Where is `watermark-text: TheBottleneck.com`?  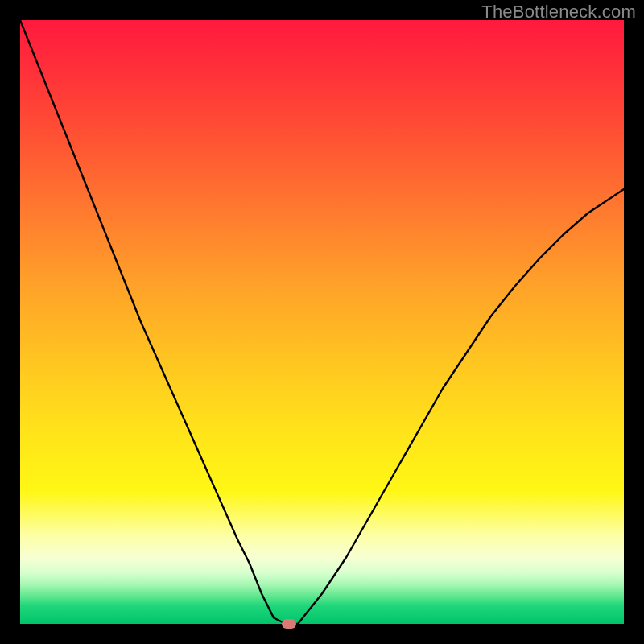
watermark-text: TheBottleneck.com is located at coordinates (559, 12).